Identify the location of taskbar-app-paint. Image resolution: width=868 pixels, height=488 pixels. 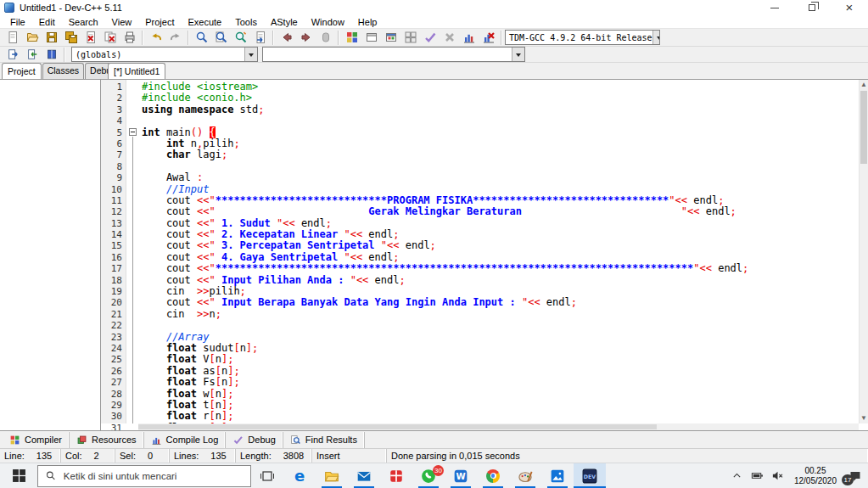
(525, 475).